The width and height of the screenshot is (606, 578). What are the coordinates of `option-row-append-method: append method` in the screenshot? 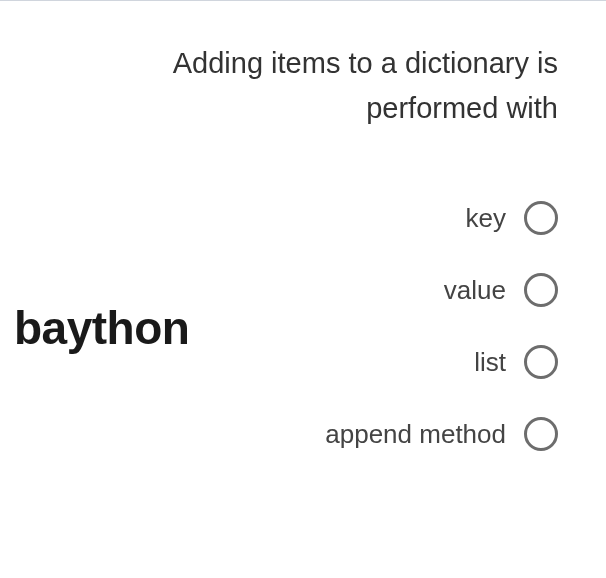 It's located at (442, 434).